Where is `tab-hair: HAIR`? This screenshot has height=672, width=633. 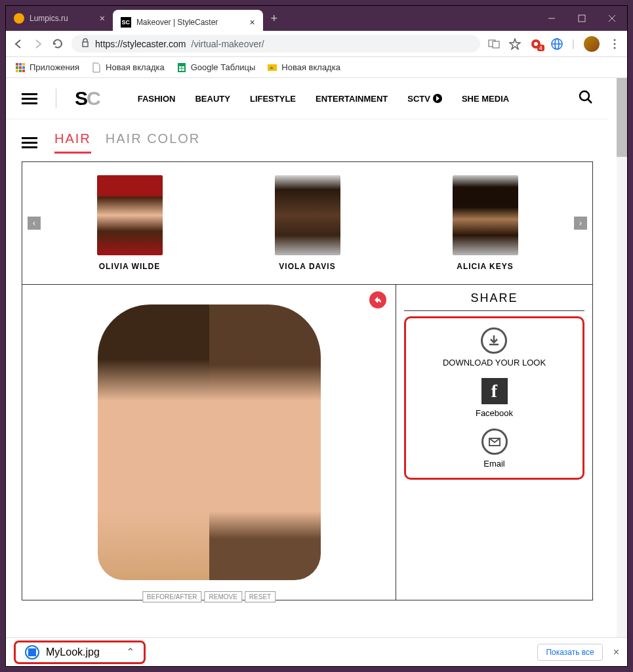 tab-hair: HAIR is located at coordinates (73, 142).